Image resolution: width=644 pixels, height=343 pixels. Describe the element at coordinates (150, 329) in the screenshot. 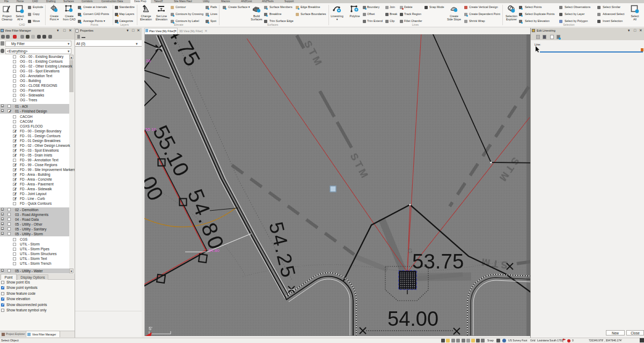

I see `svg-text: 5'` at that location.